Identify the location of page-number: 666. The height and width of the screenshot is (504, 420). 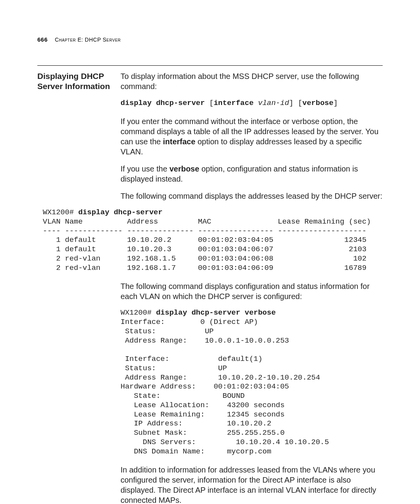
(43, 40).